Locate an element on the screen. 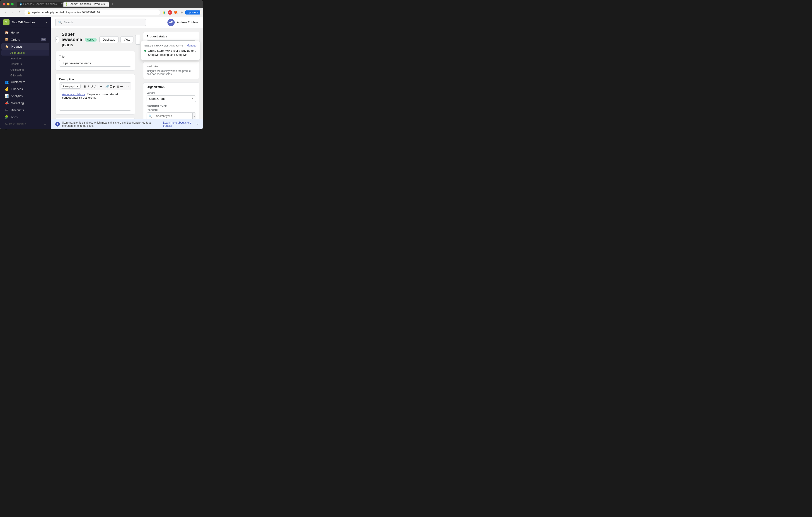 Image resolution: width=812 pixels, height=517 pixels. sidebar-item-online-store-label: Online Store is located at coordinates (19, 129).